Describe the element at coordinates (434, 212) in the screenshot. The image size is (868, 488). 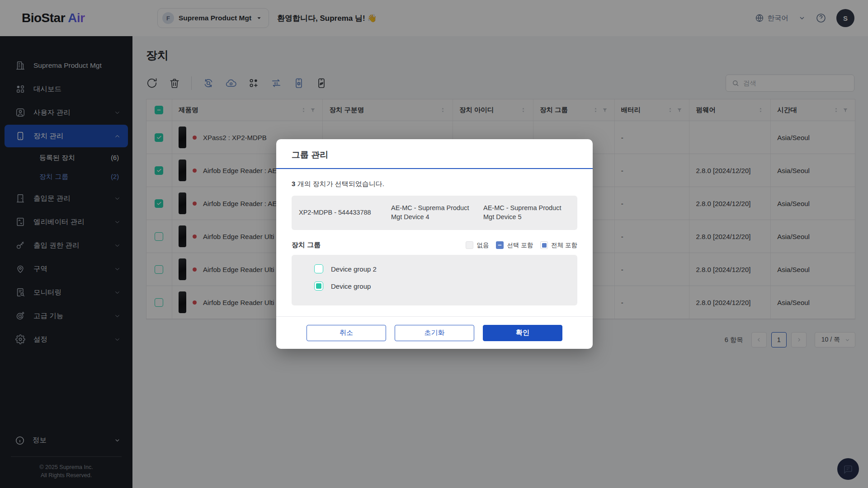
I see `selected-device-chip: AE-MC - Suprema Product Mgt Device 4` at that location.